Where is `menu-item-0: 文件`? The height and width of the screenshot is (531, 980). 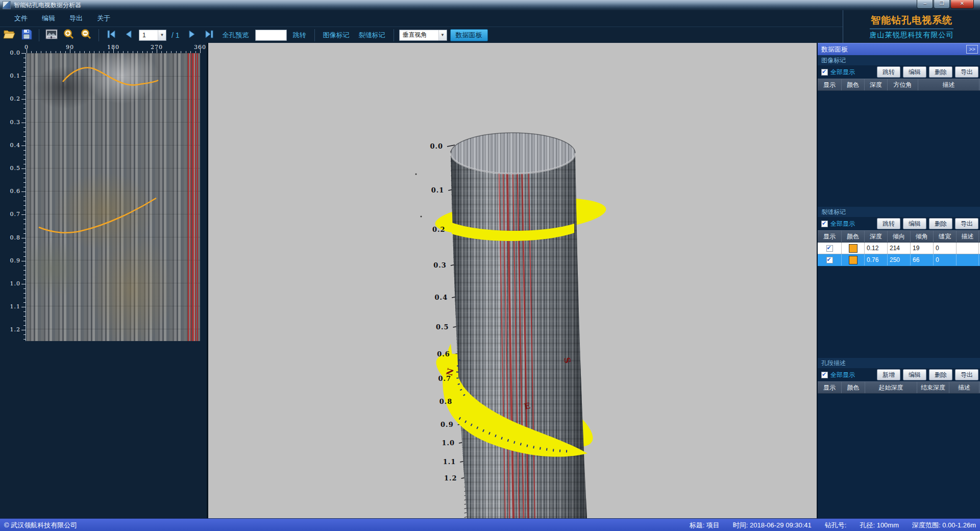
menu-item-0: 文件 is located at coordinates (21, 18).